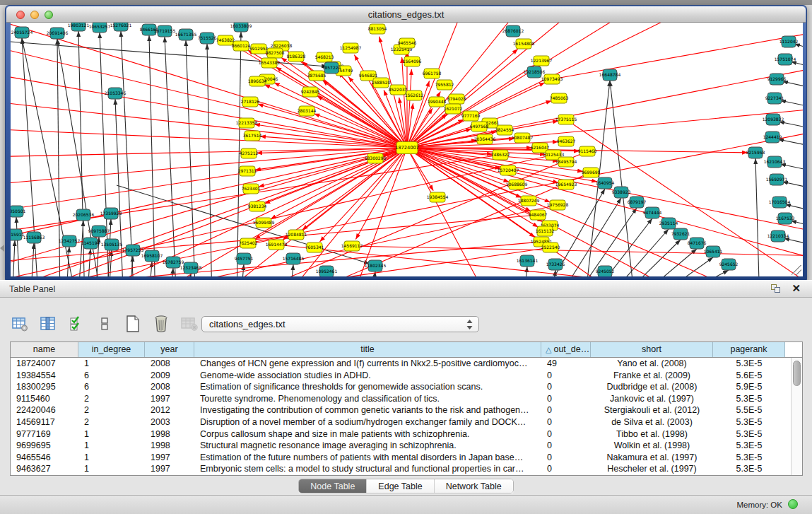 The width and height of the screenshot is (812, 514). What do you see at coordinates (367, 376) in the screenshot?
I see `table-cell: Genome-wide association studies in ADHD.` at bounding box center [367, 376].